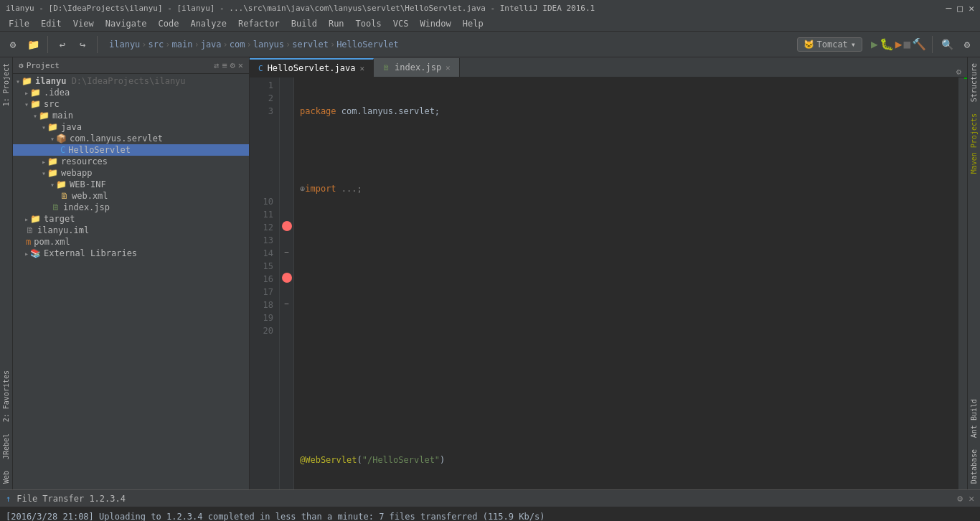 This screenshot has height=521, width=980. I want to click on breadcrumb-java: java, so click(211, 44).